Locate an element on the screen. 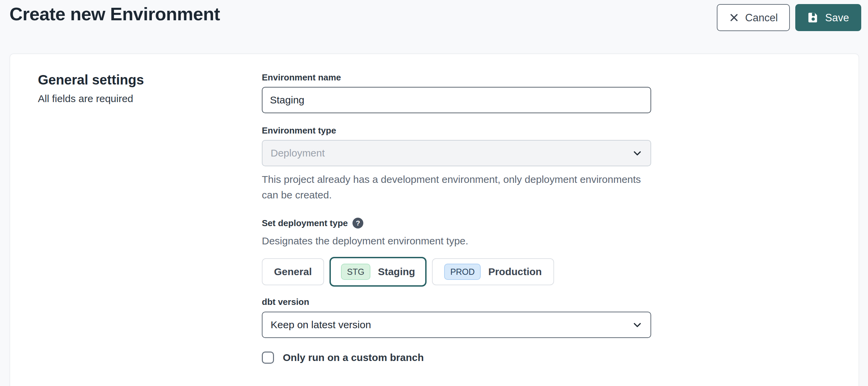 Image resolution: width=868 pixels, height=386 pixels. production-badge: PROD is located at coordinates (462, 272).